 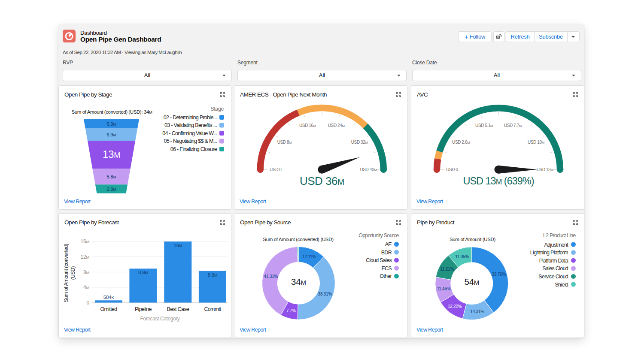 I want to click on svg-text: USD 24M, so click(x=337, y=125).